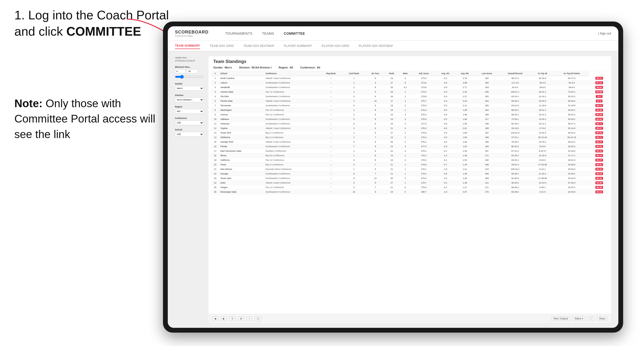  I want to click on cell-5-13: 33-25-2, so click(542, 101).